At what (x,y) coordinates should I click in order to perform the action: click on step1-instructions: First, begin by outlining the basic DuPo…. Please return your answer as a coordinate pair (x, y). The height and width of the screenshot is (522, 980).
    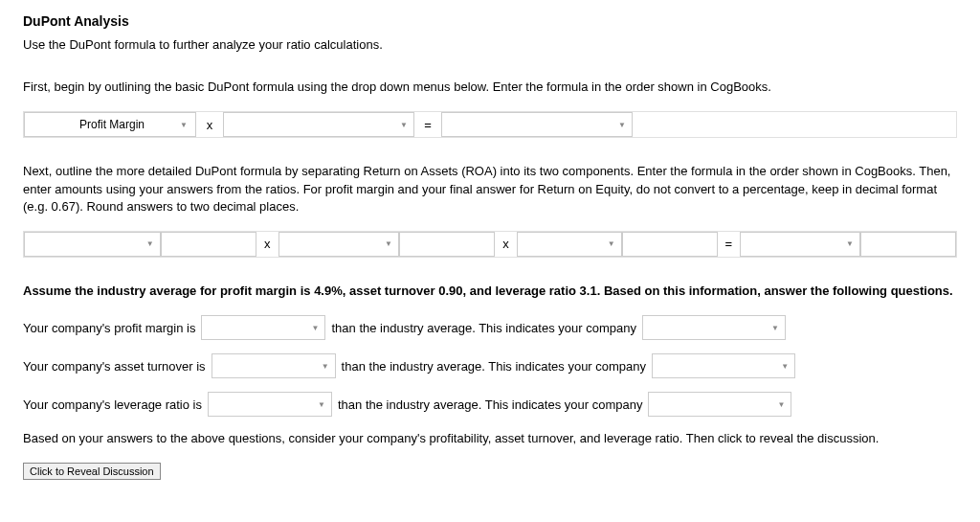
    Looking at the image, I should click on (490, 87).